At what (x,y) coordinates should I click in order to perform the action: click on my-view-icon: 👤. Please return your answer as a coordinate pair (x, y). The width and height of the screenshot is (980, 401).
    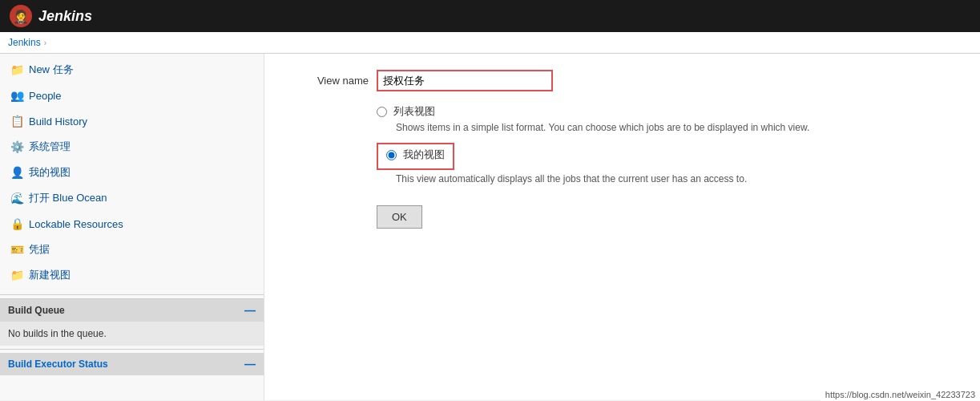
    Looking at the image, I should click on (17, 172).